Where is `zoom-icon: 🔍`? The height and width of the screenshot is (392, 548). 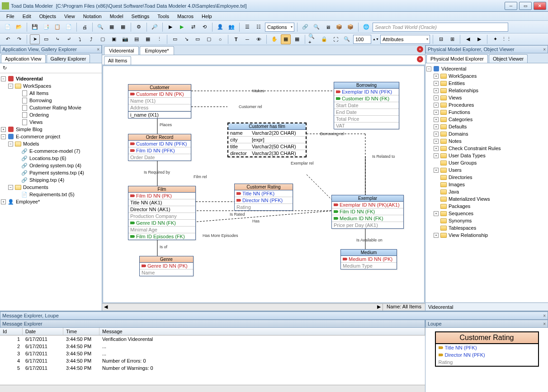 zoom-icon: 🔍 is located at coordinates (100, 27).